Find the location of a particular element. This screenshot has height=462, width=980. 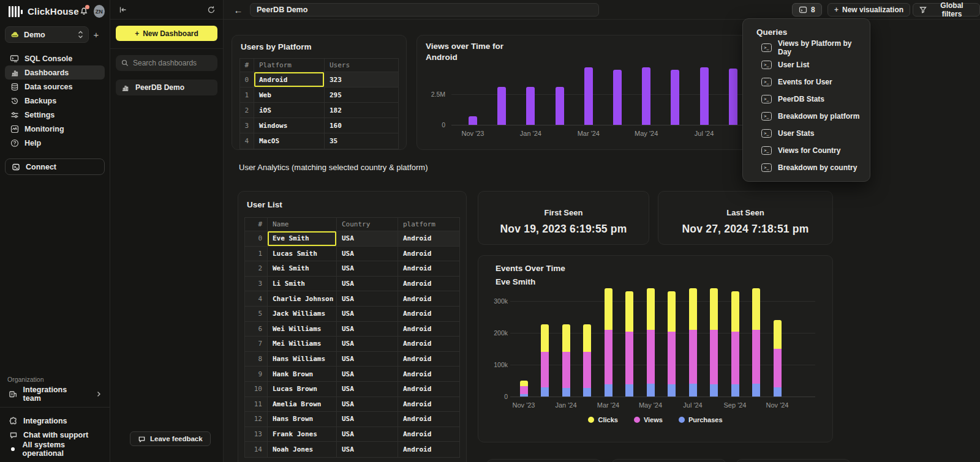

table-cell: 160 is located at coordinates (361, 125).